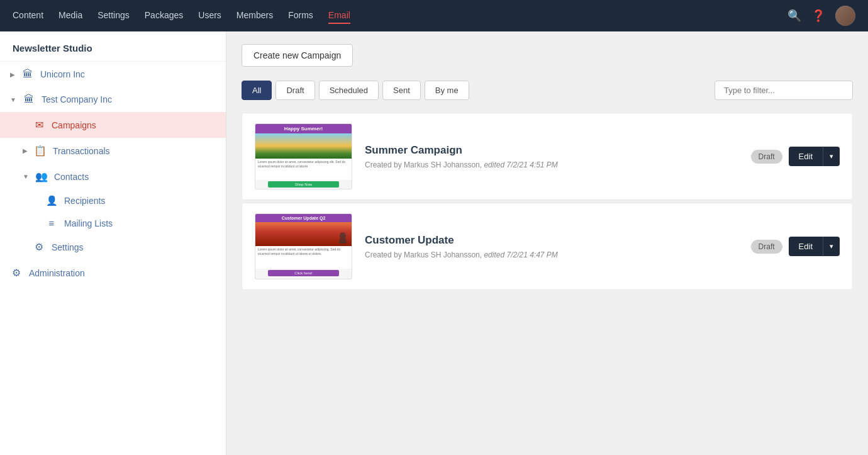 The image size is (868, 455). I want to click on person-icon: 👤, so click(52, 201).